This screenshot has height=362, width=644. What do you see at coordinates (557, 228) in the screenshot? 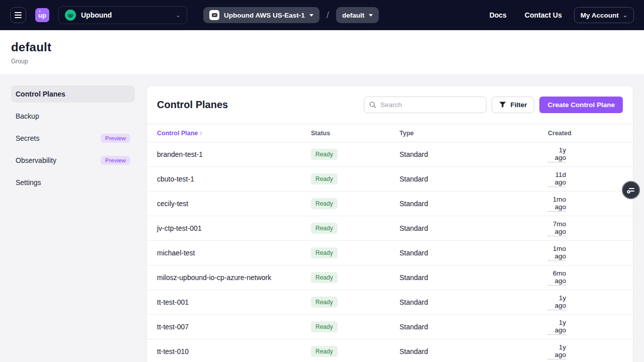
I see `created-cell: 7mo ago` at bounding box center [557, 228].